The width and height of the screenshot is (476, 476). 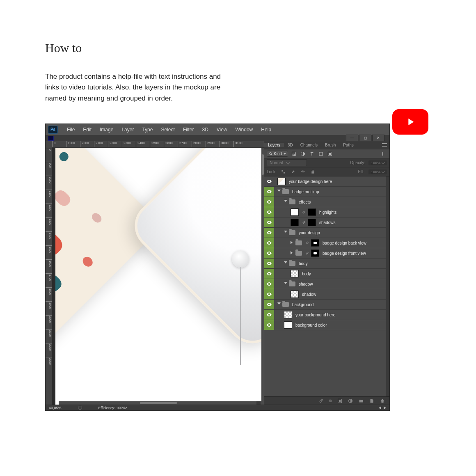 What do you see at coordinates (327, 286) in the screenshot?
I see `layer-list: your badge design herebadge mockupeffect…` at bounding box center [327, 286].